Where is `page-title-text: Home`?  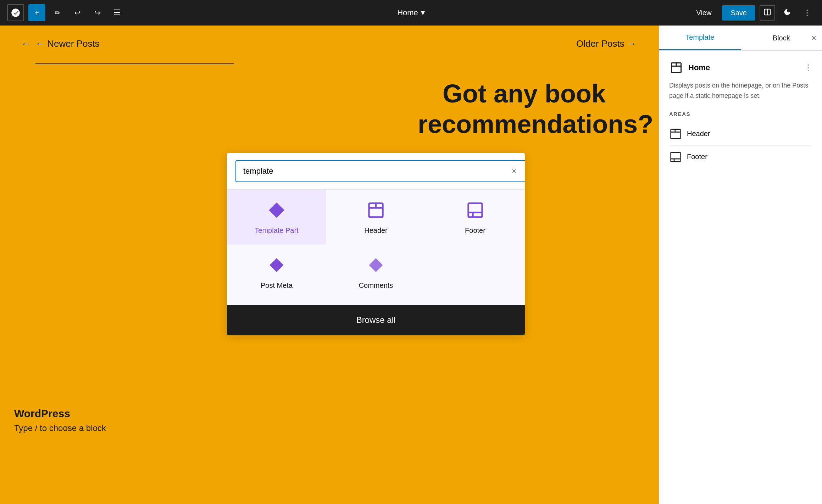
page-title-text: Home is located at coordinates (408, 13).